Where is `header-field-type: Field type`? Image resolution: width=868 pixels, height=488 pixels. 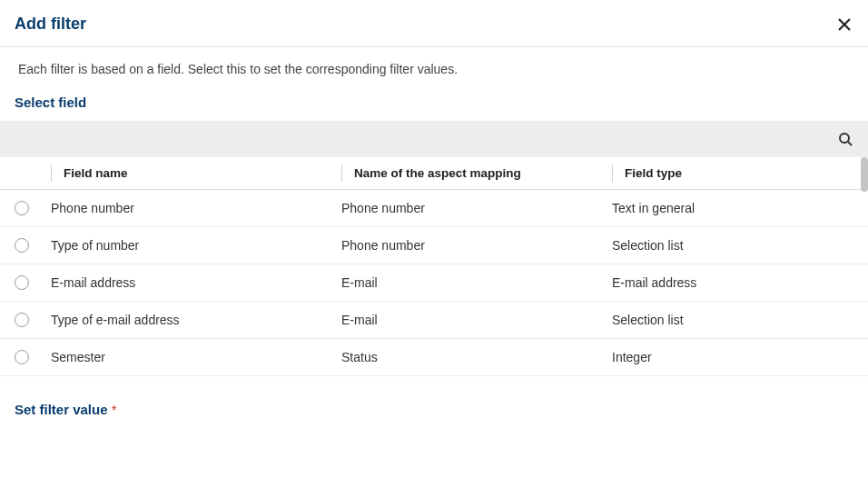 header-field-type: Field type is located at coordinates (740, 174).